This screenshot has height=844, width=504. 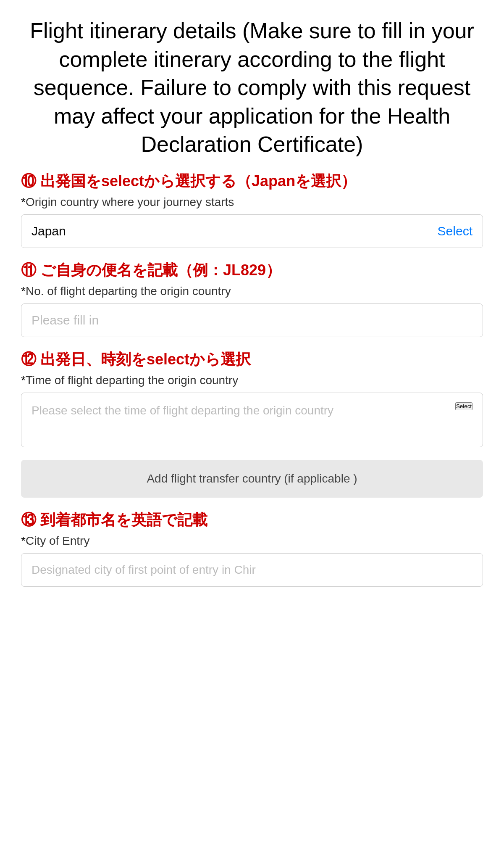 I want to click on section-11-sublabel: *No. of flight departing the origin coun…, so click(x=252, y=291).